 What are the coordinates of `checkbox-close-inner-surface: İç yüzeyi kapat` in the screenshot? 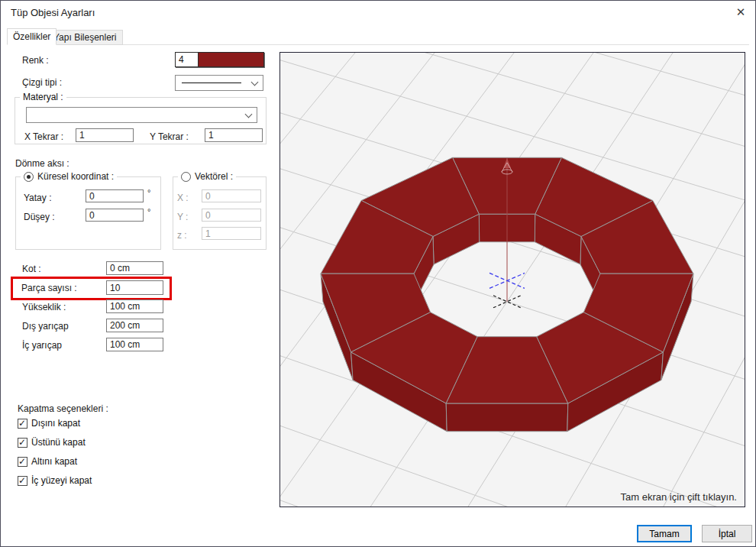 It's located at (55, 481).